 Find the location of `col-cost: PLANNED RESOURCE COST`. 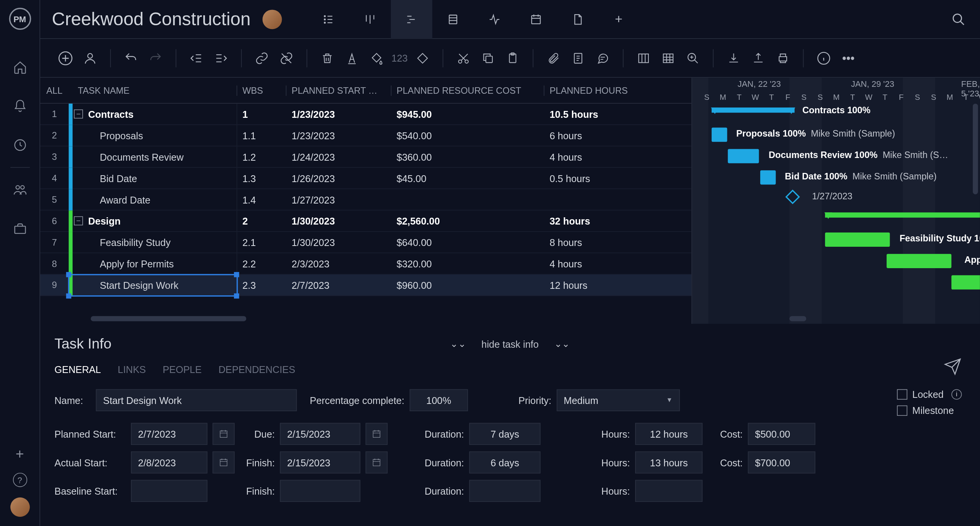

col-cost: PLANNED RESOURCE COST is located at coordinates (468, 90).